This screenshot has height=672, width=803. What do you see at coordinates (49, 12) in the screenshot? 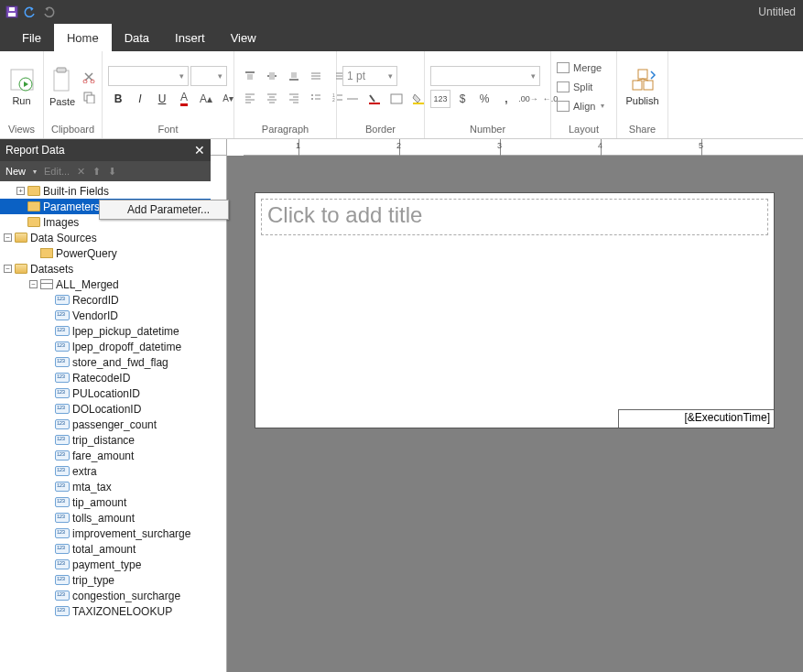
I see `redo-icon` at bounding box center [49, 12].